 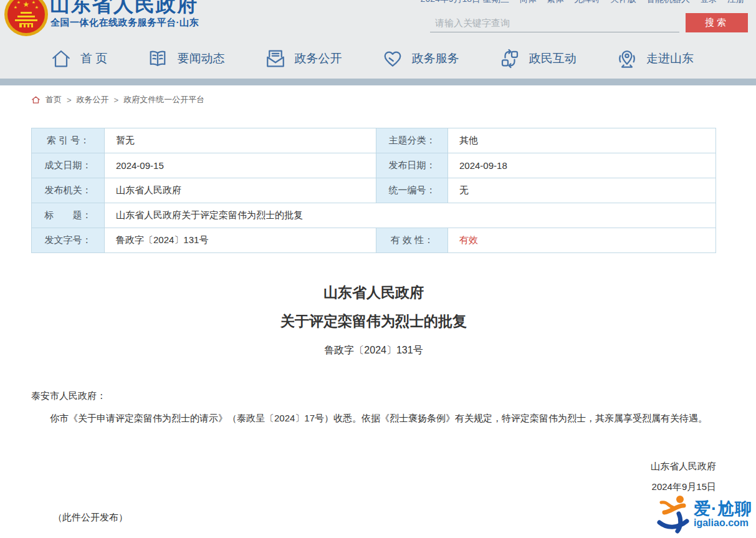 I want to click on table-row: 成文日期： 2024-09-15 发布日期： 2024-09-18, so click(x=374, y=166).